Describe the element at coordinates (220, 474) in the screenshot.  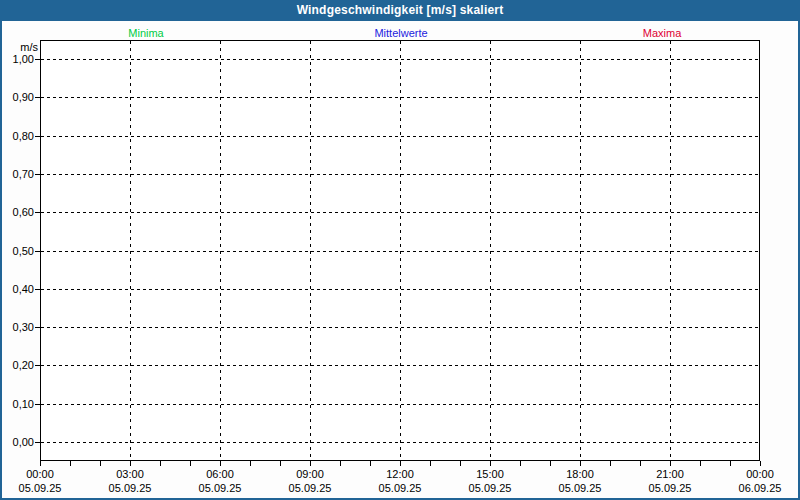
I see `x-tick-time: 06:00` at that location.